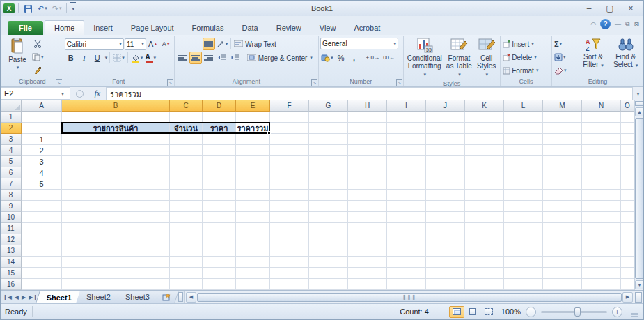 Image resolution: width=644 pixels, height=320 pixels. I want to click on cell-F1, so click(290, 117).